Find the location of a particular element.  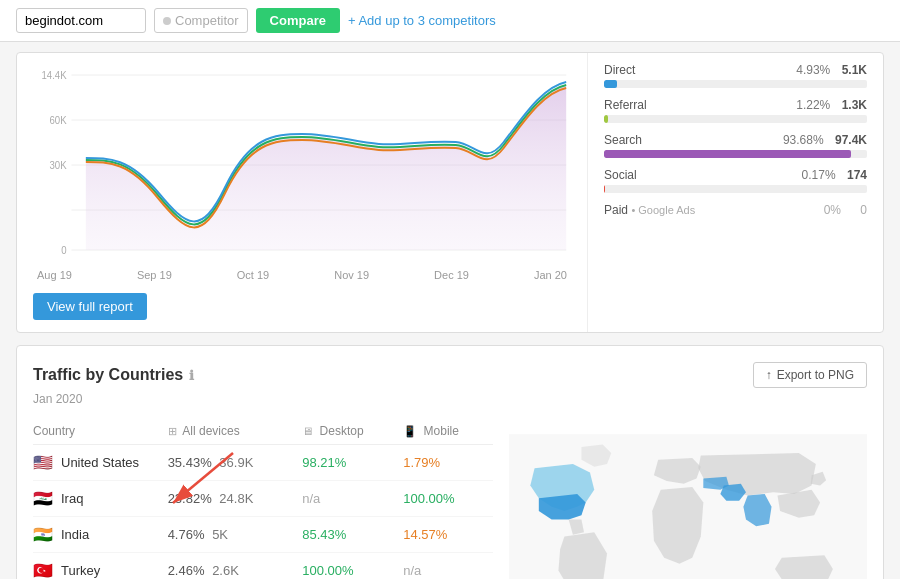

desktop-pct-1: n/a is located at coordinates (311, 498).